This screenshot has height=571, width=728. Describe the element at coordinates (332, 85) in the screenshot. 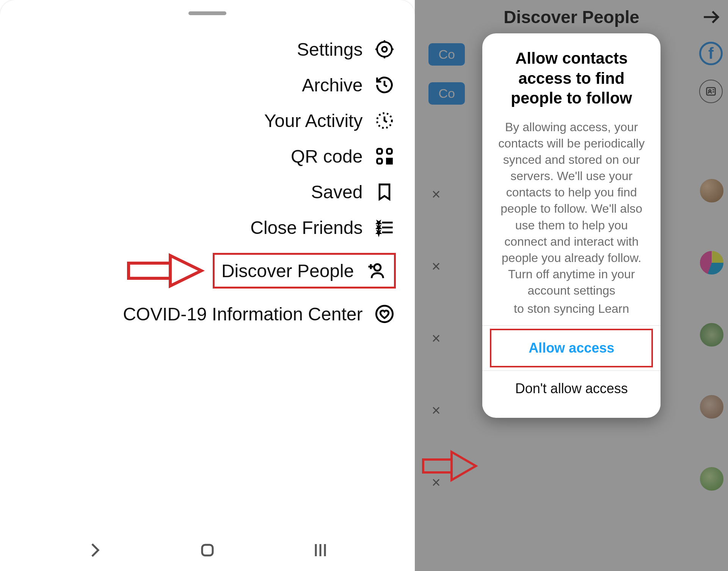

I see `menu-label: Archive` at that location.